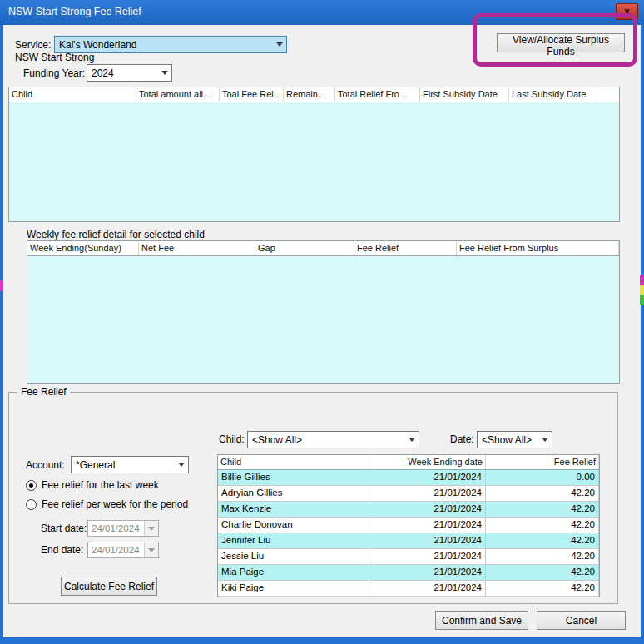 Image resolution: width=644 pixels, height=644 pixels. I want to click on end-date-value: 24/01/2024, so click(116, 550).